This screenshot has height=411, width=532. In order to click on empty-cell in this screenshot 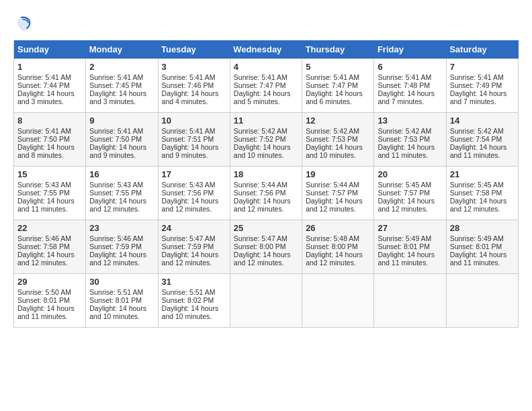, I will do `click(410, 301)`.